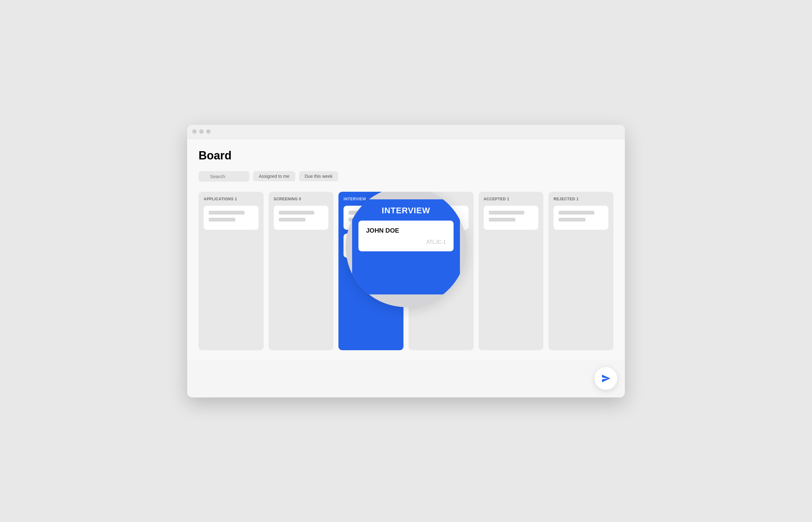 The width and height of the screenshot is (812, 522). Describe the element at coordinates (511, 199) in the screenshot. I see `column-accepted-header: ACCEPTED 1` at that location.